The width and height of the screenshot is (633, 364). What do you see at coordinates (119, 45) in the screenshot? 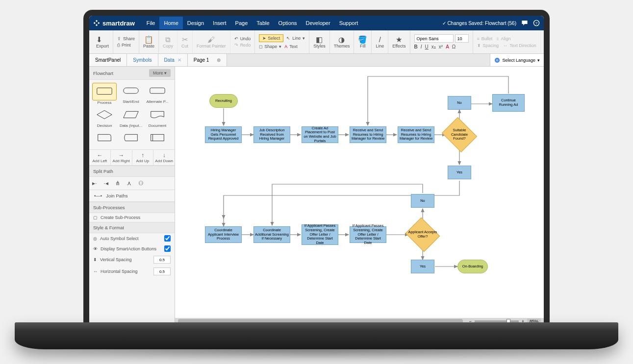
I see `print-icon: ⎙` at bounding box center [119, 45].